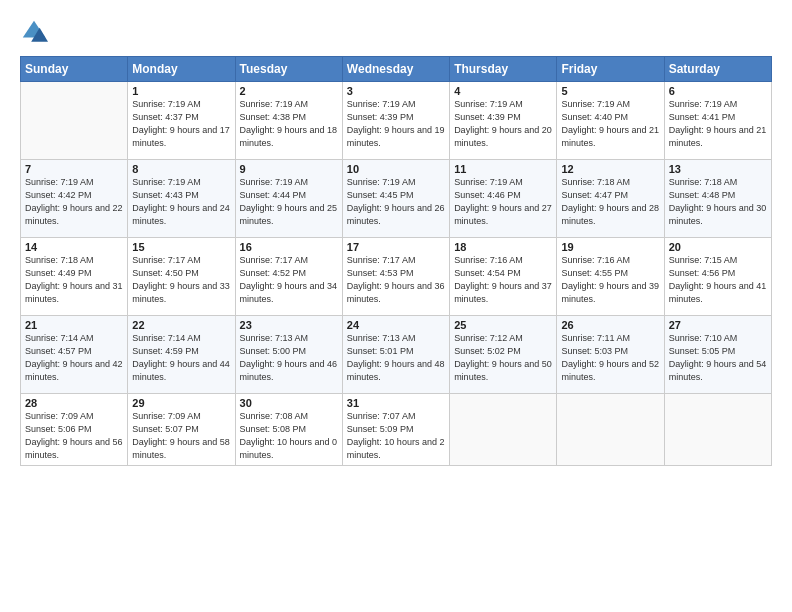 The width and height of the screenshot is (792, 612). I want to click on day-info: Sunrise: 7:19 AM Sunset: 4:41 PM Dayligh…, so click(718, 124).